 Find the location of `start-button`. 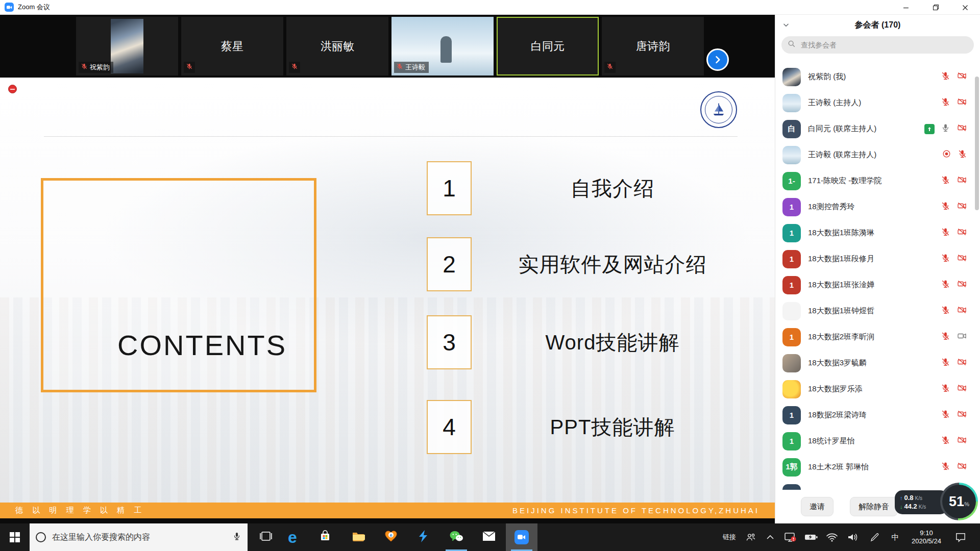

start-button is located at coordinates (15, 537).